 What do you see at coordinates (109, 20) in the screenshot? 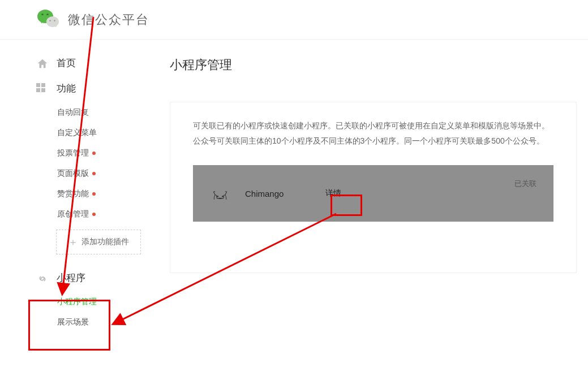
I see `brand-title: 微信公众平台` at bounding box center [109, 20].